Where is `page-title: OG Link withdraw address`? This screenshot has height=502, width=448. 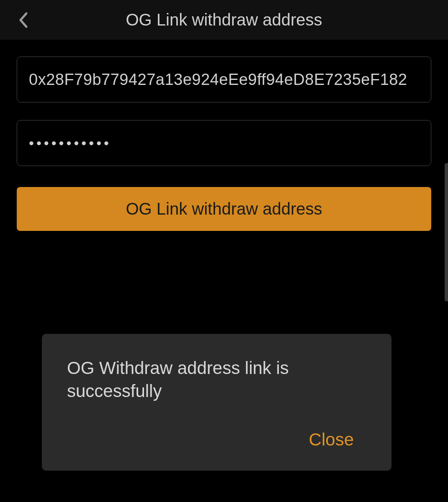 page-title: OG Link withdraw address is located at coordinates (224, 20).